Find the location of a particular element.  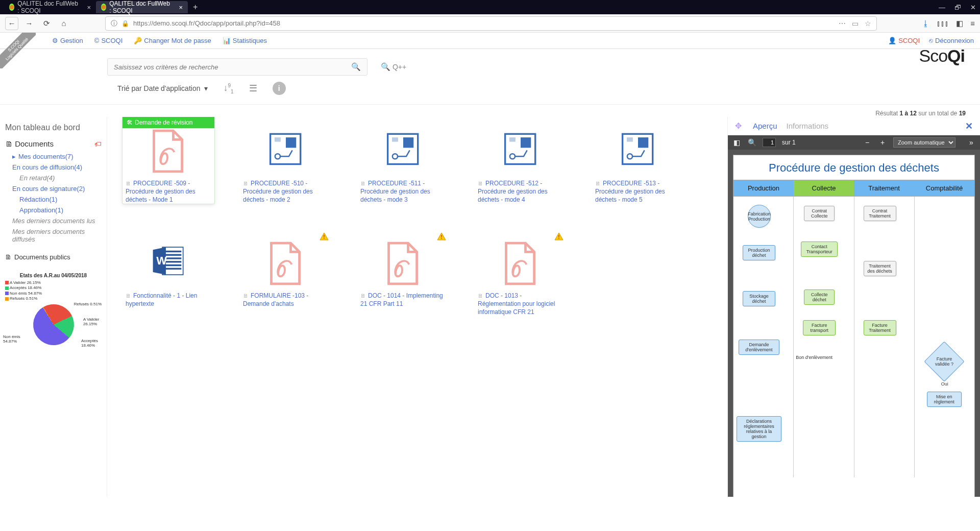

user-link: 👤SCOQI is located at coordinates (904, 41).